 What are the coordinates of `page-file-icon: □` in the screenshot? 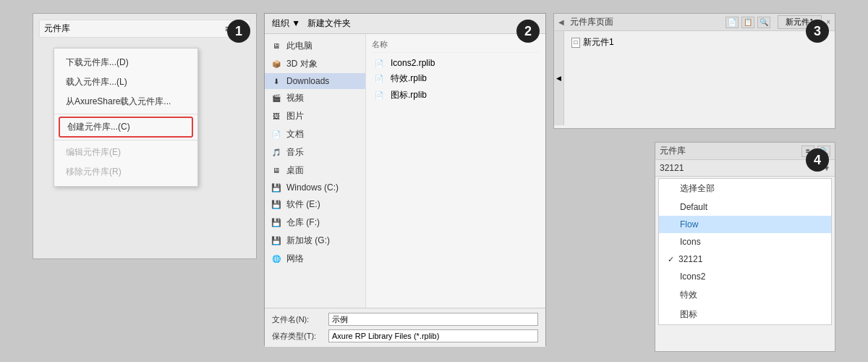 It's located at (576, 43).